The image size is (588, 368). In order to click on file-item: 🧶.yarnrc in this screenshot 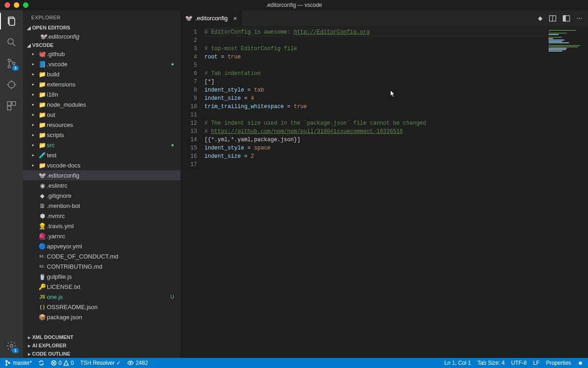, I will do `click(102, 236)`.